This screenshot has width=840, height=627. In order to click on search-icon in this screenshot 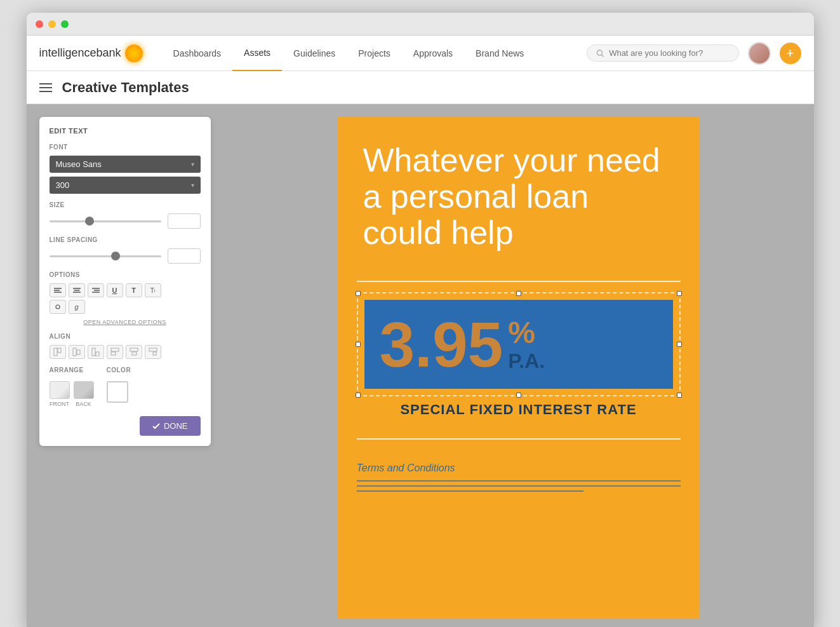, I will do `click(601, 53)`.